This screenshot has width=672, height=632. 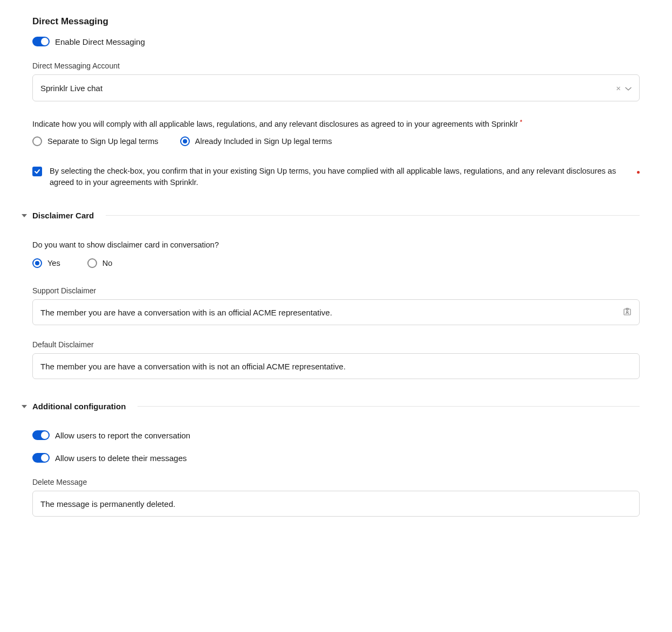 I want to click on confirm-compliance-text: By selecting the check-box, you confirm …, so click(x=337, y=177).